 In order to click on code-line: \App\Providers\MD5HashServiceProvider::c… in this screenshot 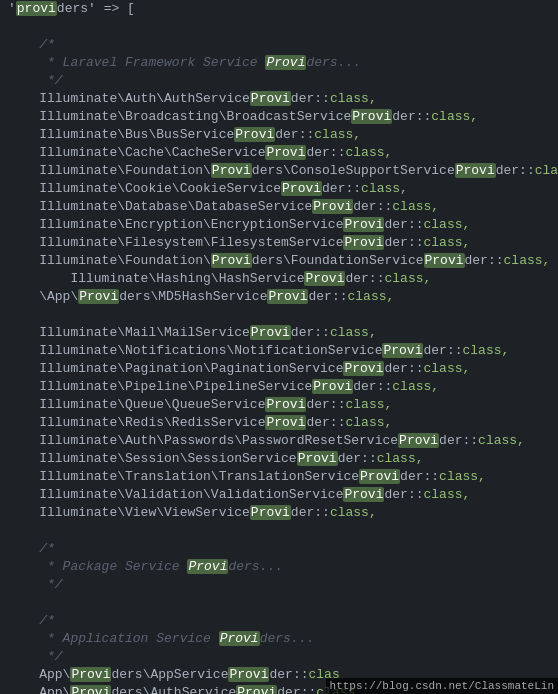, I will do `click(279, 297)`.